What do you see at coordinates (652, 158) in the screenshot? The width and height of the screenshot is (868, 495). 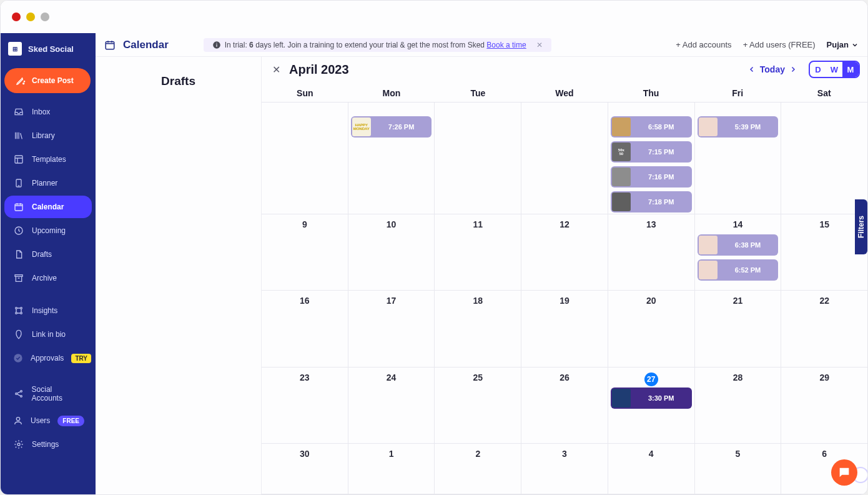 I see `calendar-day: 6:58 PM50x507:15 PM7:16 PM7:18 PM` at bounding box center [652, 158].